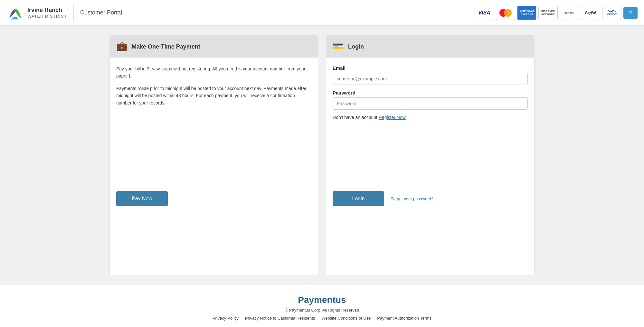 This screenshot has height=327, width=644. Describe the element at coordinates (214, 122) in the screenshot. I see `one-time-payment-body: Pay your bill in 3 easy steps without re…` at that location.